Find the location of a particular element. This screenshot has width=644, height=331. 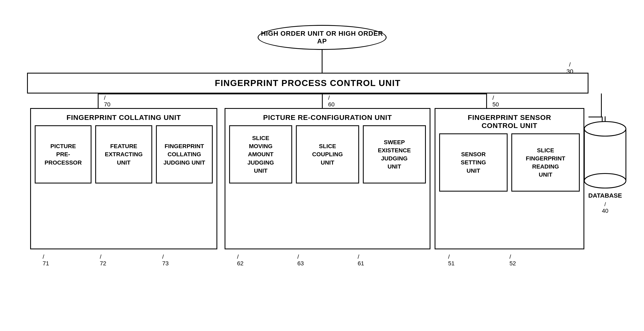

ref-63-label: 63 is located at coordinates (300, 263).